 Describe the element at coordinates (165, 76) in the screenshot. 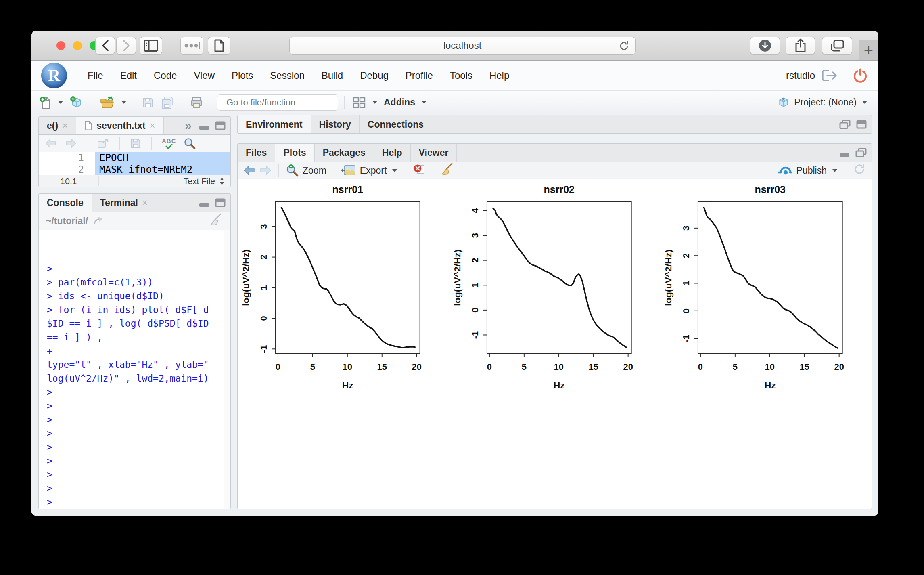

I see `menu-code: Code` at that location.